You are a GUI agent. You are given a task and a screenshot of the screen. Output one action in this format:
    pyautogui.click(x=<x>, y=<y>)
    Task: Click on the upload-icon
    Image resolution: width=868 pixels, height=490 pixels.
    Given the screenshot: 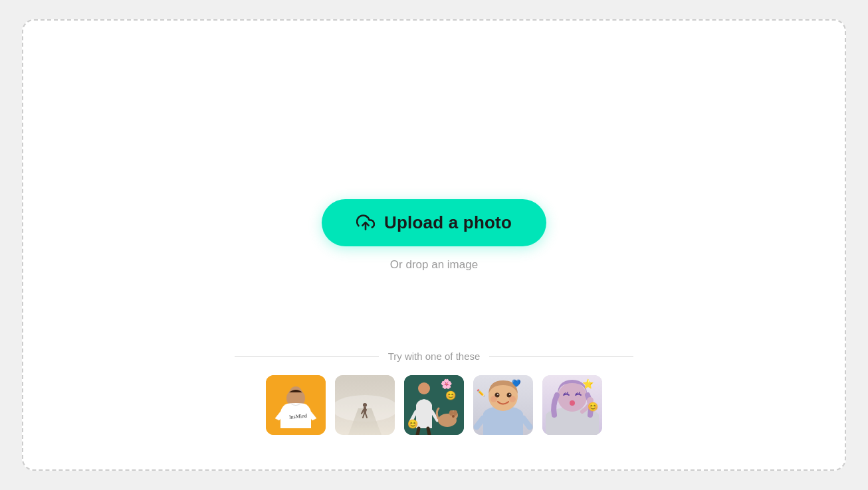 What is the action you would take?
    pyautogui.click(x=366, y=222)
    